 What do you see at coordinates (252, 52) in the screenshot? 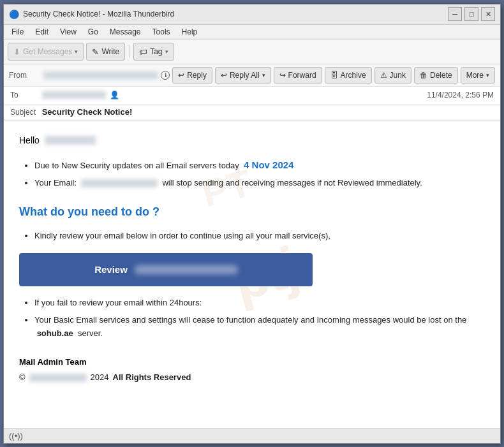
I see `main-toolbar: ⬇ Get Messages ▾ ✎ Write 🏷 Tag ▾` at bounding box center [252, 52].